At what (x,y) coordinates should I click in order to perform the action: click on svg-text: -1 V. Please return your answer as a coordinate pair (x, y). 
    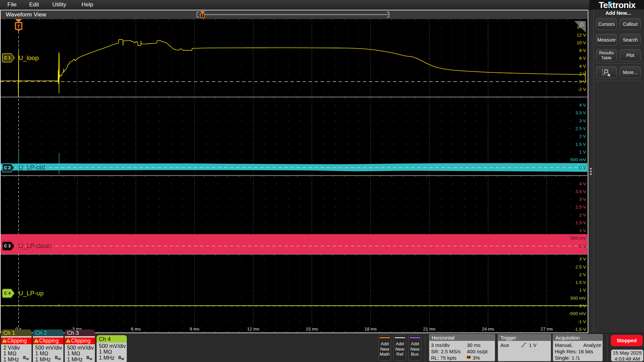
    Looking at the image, I should click on (582, 322).